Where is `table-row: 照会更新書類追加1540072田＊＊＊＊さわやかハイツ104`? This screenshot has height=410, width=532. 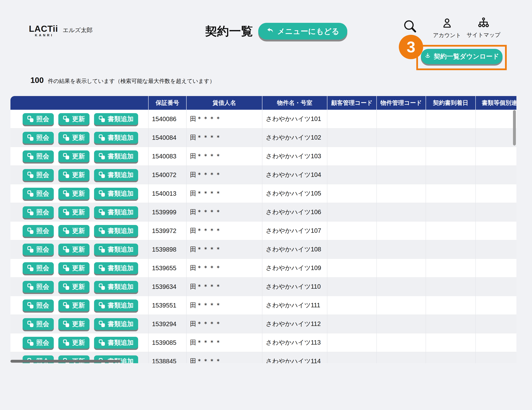
table-row: 照会更新書類追加1540072田＊＊＊＊さわやかハイツ104 is located at coordinates (264, 175).